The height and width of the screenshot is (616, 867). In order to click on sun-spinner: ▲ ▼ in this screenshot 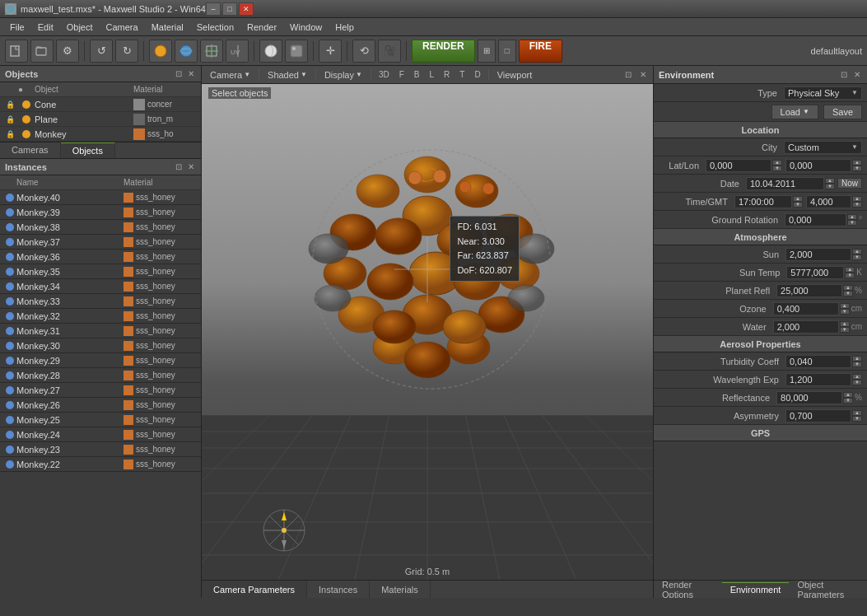, I will do `click(857, 254)`.